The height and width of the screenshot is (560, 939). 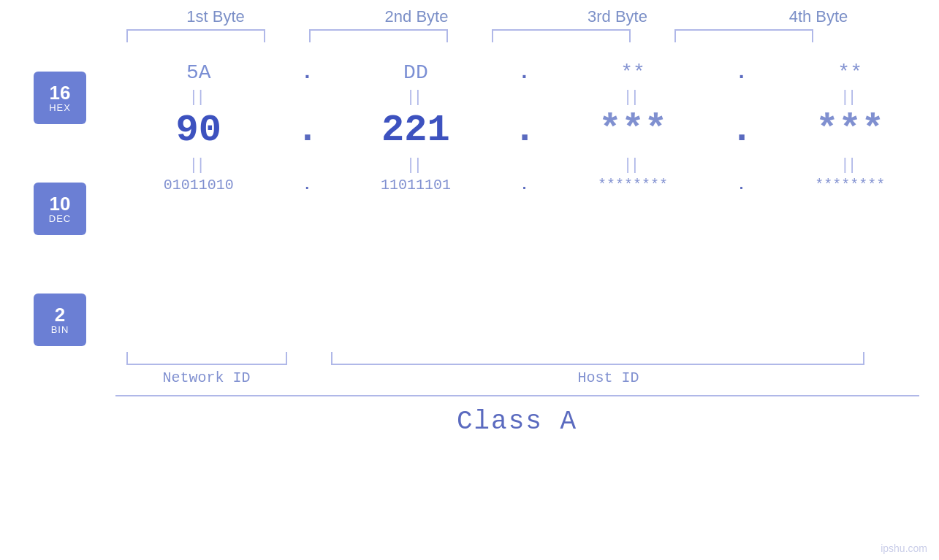 I want to click on hex-value-row: 5A . DD . ** . **, so click(x=525, y=73).